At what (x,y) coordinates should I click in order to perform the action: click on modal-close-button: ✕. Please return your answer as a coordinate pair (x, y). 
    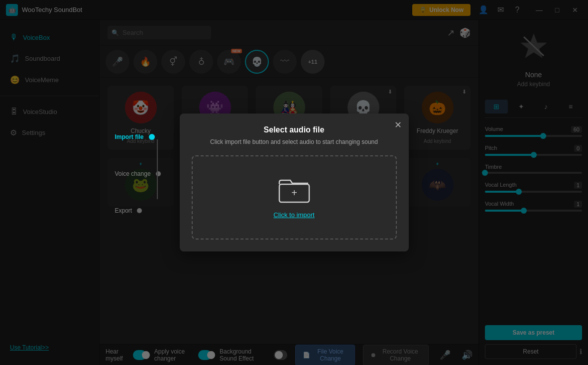
    Looking at the image, I should click on (398, 125).